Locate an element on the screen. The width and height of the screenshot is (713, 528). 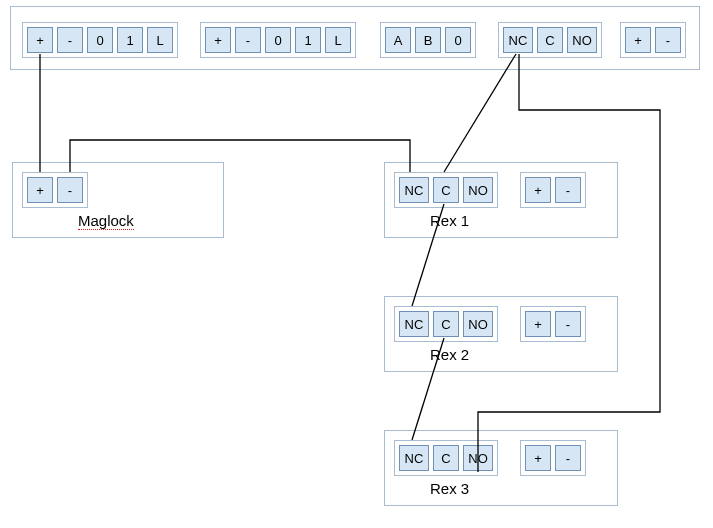
top-group-2: + - 0 1 L is located at coordinates (278, 40).